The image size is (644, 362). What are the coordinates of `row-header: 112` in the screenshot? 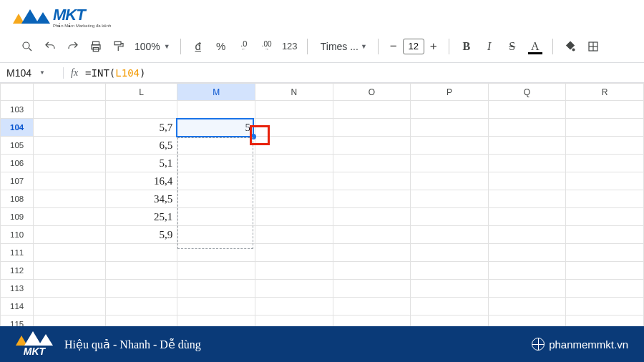 It's located at (17, 270).